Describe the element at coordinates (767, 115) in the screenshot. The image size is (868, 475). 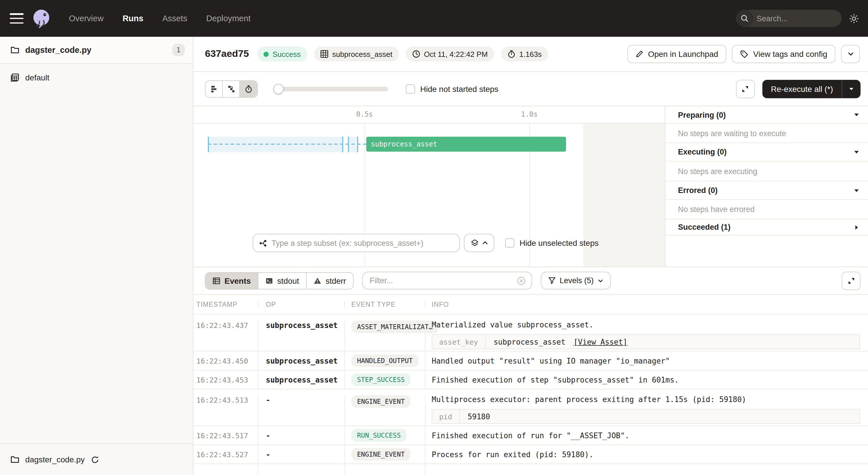
I see `panel-section-preparing: Preparing (0)` at that location.